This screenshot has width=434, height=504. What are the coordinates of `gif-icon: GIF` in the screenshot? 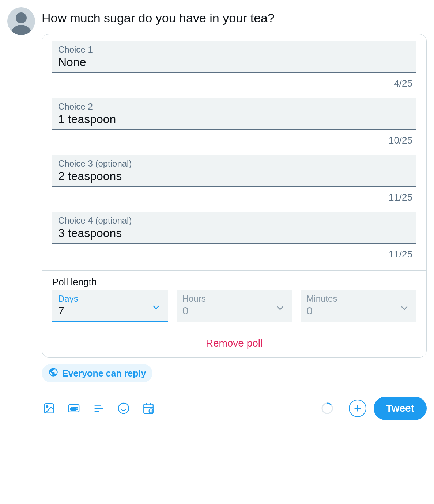 It's located at (74, 408).